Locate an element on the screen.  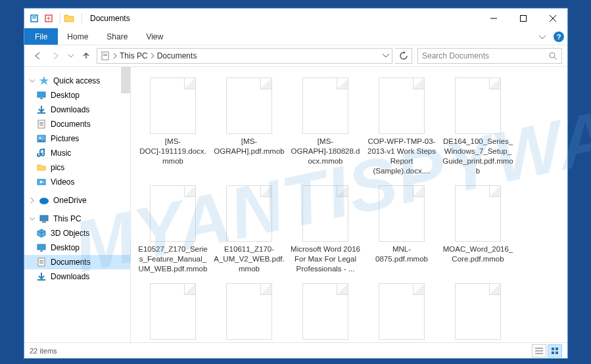
sidebar-item-pictures: Pictures is located at coordinates (78, 139).